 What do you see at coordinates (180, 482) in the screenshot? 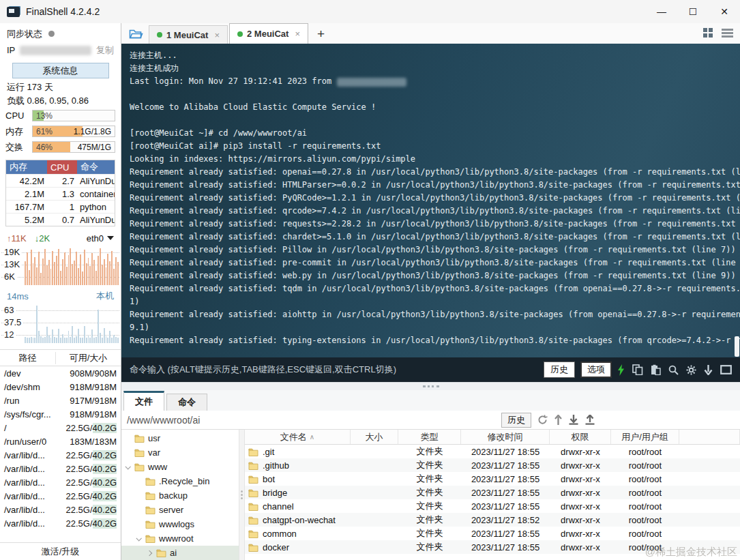
I see `tree-item-recyclebin: .Recycle_bin` at bounding box center [180, 482].